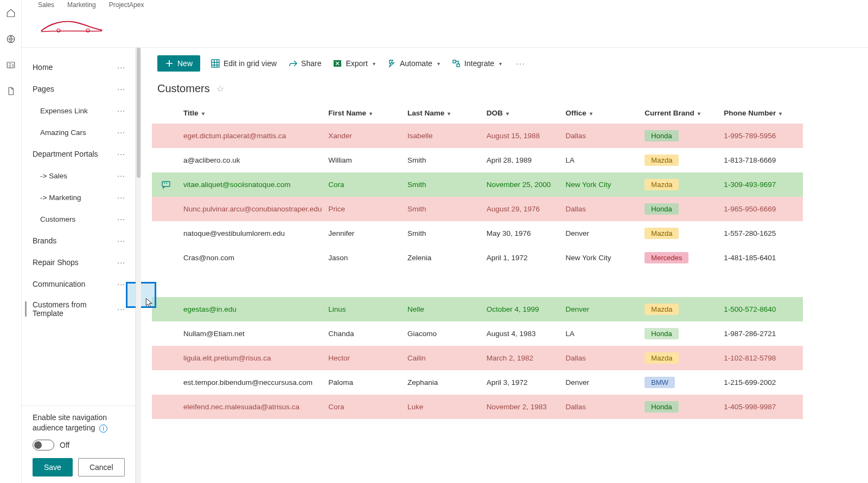 This screenshot has width=868, height=483. What do you see at coordinates (477, 136) in the screenshot?
I see `table-row: eget.dictum.placerat@mattis.caXanderIsab…` at bounding box center [477, 136].